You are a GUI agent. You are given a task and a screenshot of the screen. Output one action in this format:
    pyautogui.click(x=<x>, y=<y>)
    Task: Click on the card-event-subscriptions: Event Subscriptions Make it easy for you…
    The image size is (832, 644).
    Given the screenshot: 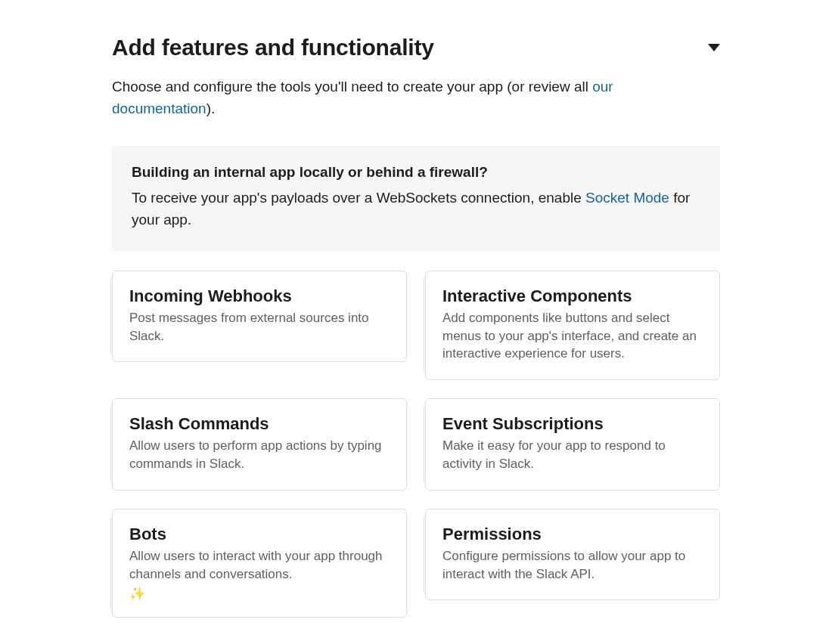 What is the action you would take?
    pyautogui.click(x=573, y=444)
    